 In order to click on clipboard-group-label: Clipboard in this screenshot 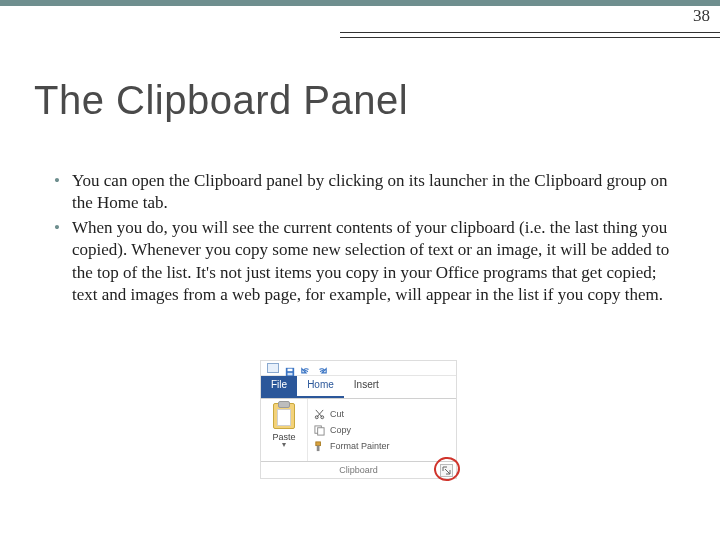, I will do `click(358, 470)`.